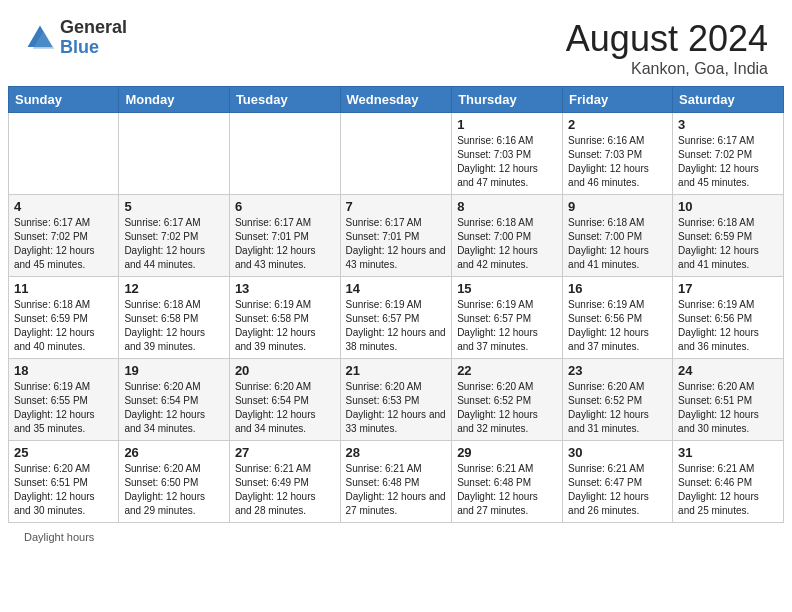 The width and height of the screenshot is (792, 612). I want to click on calendar-cell: 10 Sunrise: 6:18 AMSunset: 6:59 PMDaylig…, so click(728, 236).